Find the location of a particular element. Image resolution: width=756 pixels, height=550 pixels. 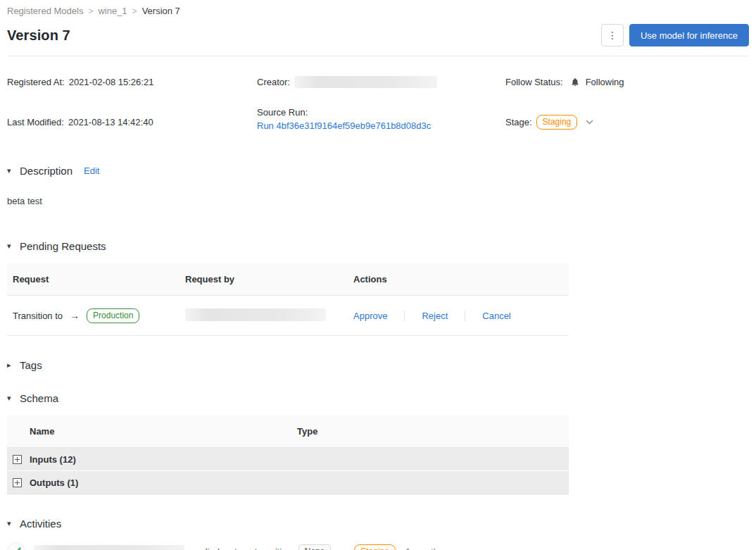

creator-value-redacted is located at coordinates (366, 82).